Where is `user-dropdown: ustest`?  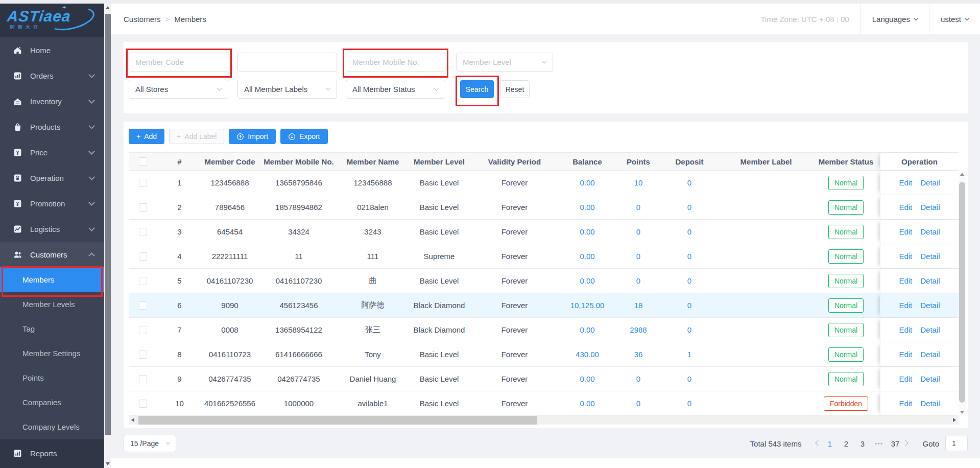
user-dropdown: ustest is located at coordinates (955, 19).